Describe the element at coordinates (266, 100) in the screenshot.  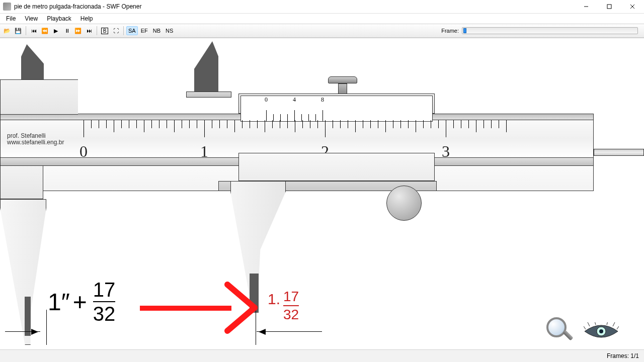
I see `vernier-mark-0: 0` at that location.